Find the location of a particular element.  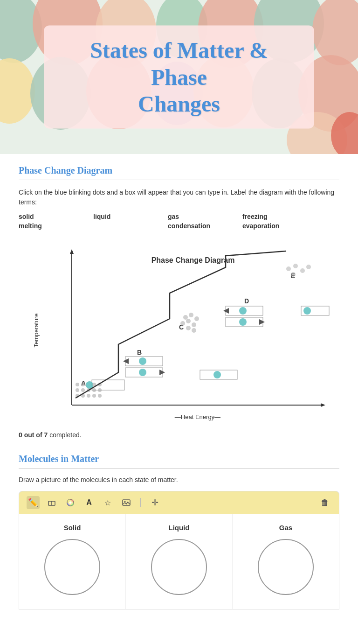

delete-tool: 🗑 is located at coordinates (325, 503).